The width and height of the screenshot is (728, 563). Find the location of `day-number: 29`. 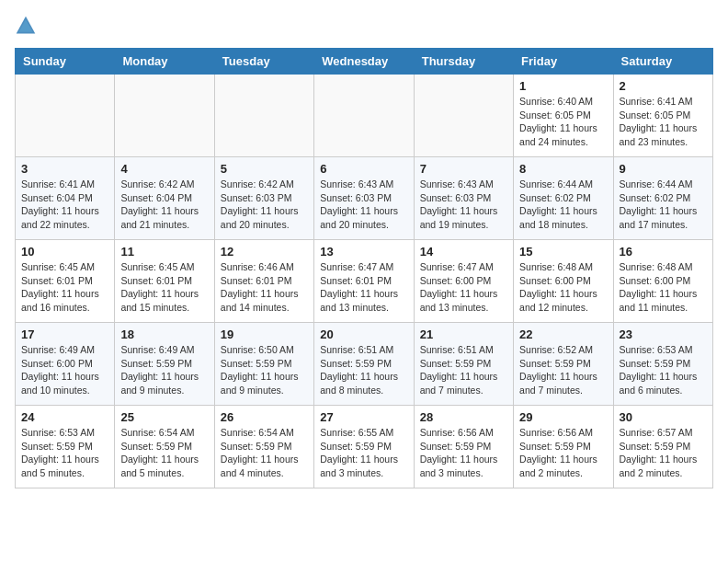

day-number: 29 is located at coordinates (563, 418).